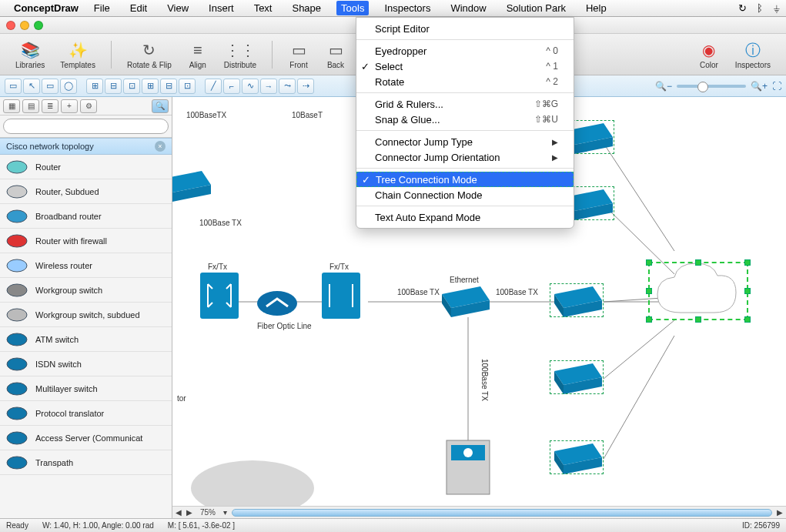  What do you see at coordinates (86, 126) in the screenshot?
I see `search-input` at bounding box center [86, 126].